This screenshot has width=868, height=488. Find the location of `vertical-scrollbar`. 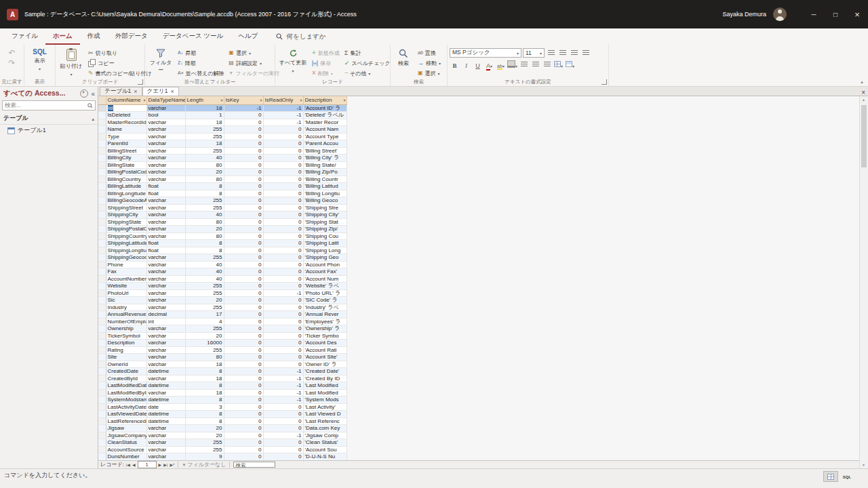

vertical-scrollbar is located at coordinates (864, 282).